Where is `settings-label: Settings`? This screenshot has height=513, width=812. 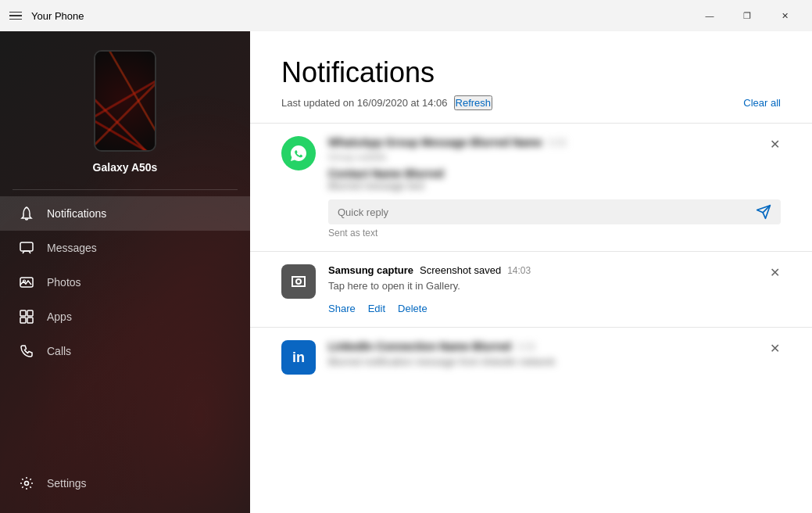
settings-label: Settings is located at coordinates (67, 483).